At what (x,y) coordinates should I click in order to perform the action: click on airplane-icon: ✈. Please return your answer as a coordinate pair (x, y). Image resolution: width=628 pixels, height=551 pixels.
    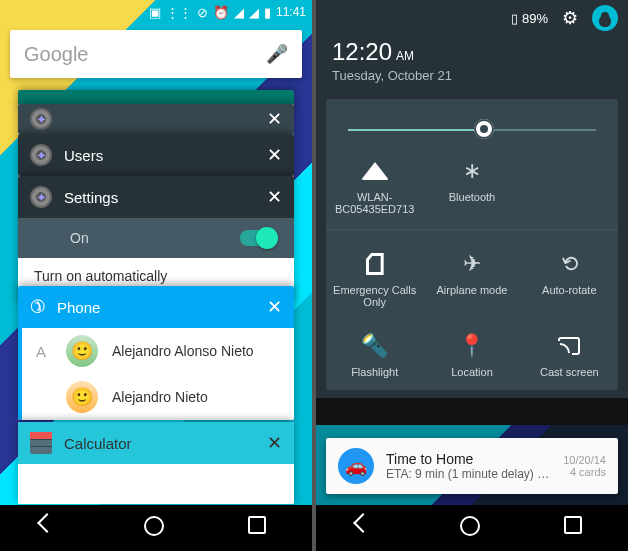
    Looking at the image, I should click on (472, 264).